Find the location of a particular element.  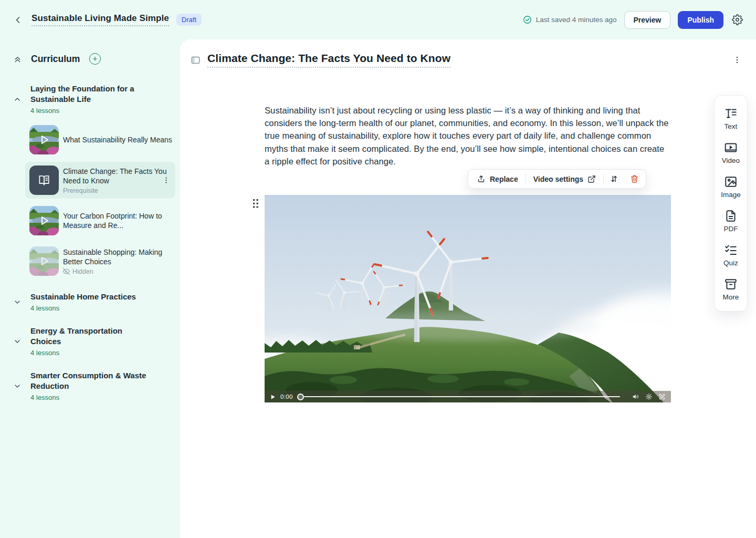

video-settings-button: Video settings is located at coordinates (565, 179).